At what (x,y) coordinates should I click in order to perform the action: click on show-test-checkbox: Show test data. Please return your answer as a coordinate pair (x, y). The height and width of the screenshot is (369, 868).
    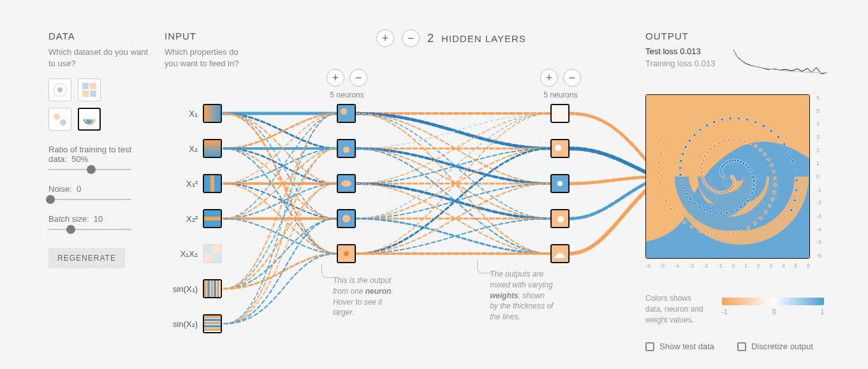
    Looking at the image, I should click on (680, 347).